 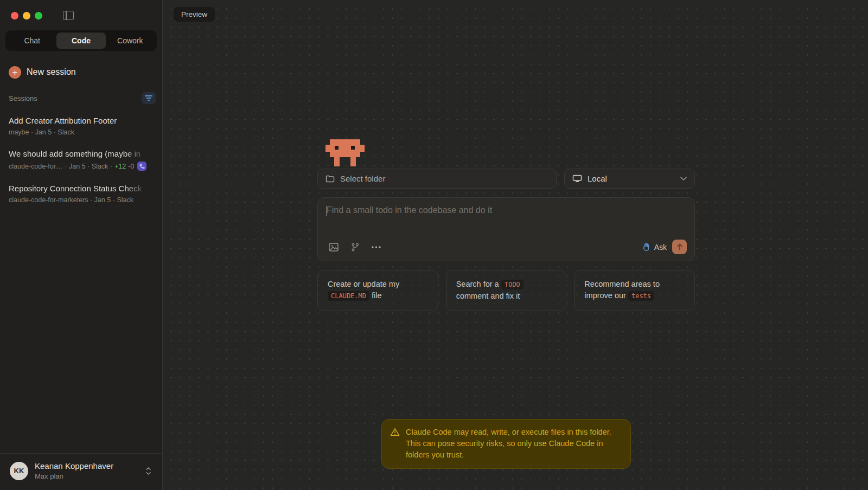 I want to click on diff-additions: +12, so click(x=120, y=166).